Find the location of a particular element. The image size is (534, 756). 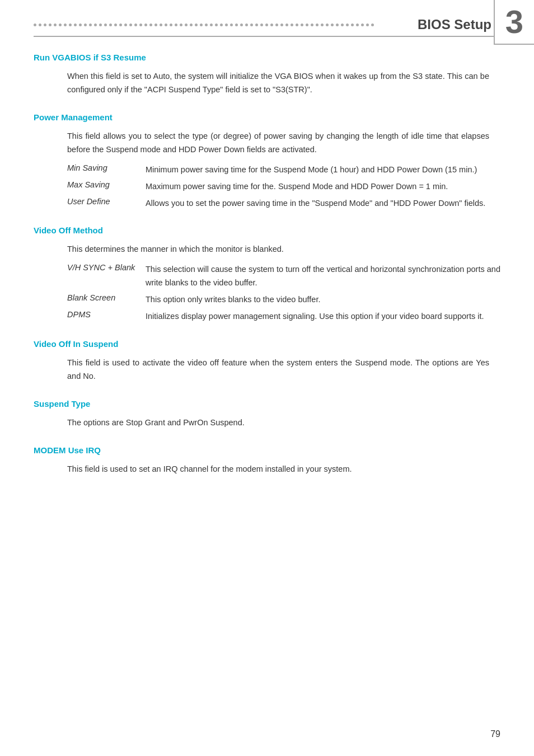

chapter-digit: 3 is located at coordinates (514, 22).